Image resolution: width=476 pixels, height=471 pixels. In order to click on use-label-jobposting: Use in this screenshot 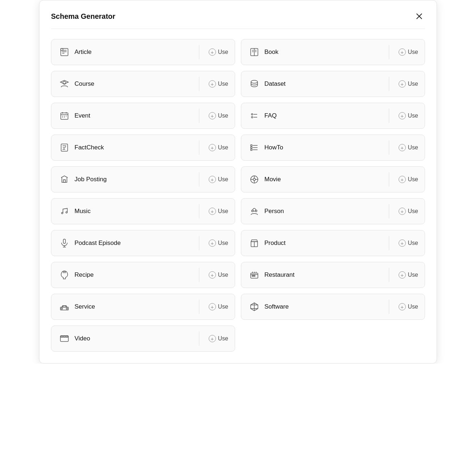, I will do `click(223, 179)`.